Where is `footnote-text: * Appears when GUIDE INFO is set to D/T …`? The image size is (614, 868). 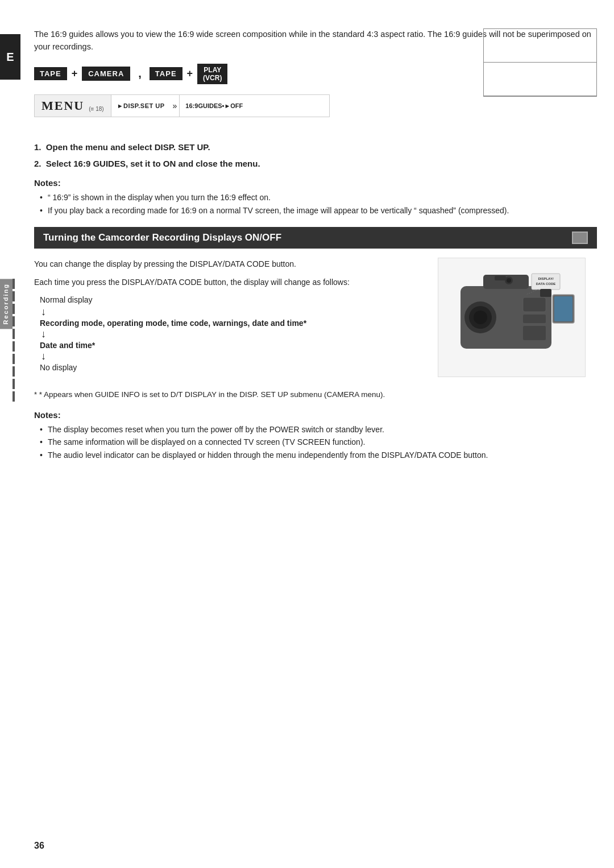
footnote-text: * Appears when GUIDE INFO is set to D/T … is located at coordinates (213, 395).